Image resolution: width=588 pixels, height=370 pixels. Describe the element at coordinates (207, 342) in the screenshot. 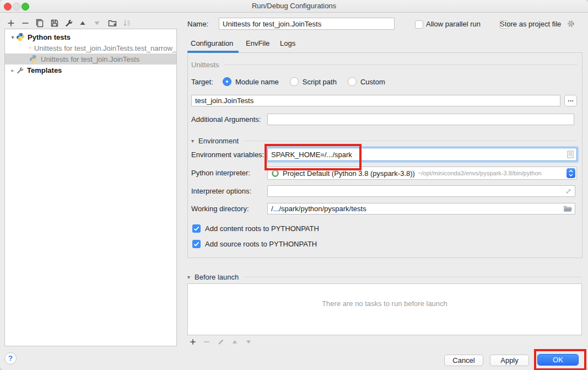

I see `before-launch-remove-button` at that location.